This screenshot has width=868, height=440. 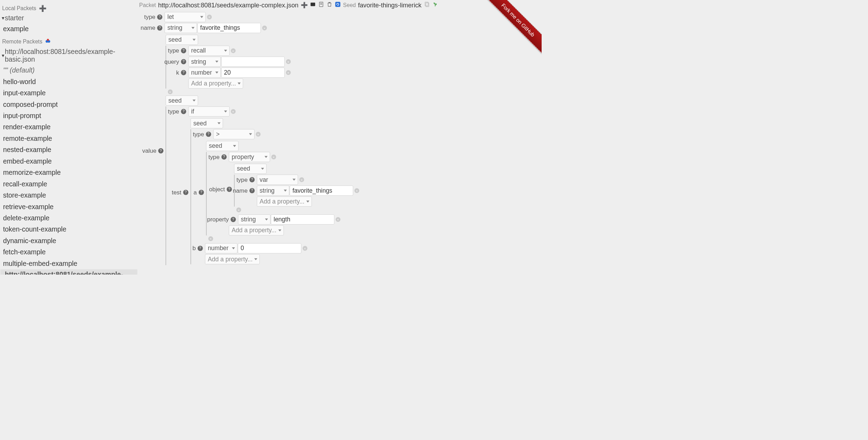 I want to click on tree-leaf: multiple-embed-example, so click(x=69, y=263).